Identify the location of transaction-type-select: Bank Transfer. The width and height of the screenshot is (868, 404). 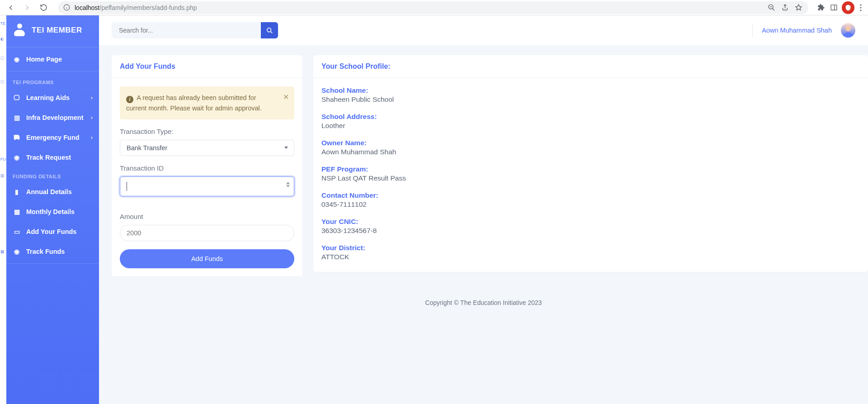
(207, 148).